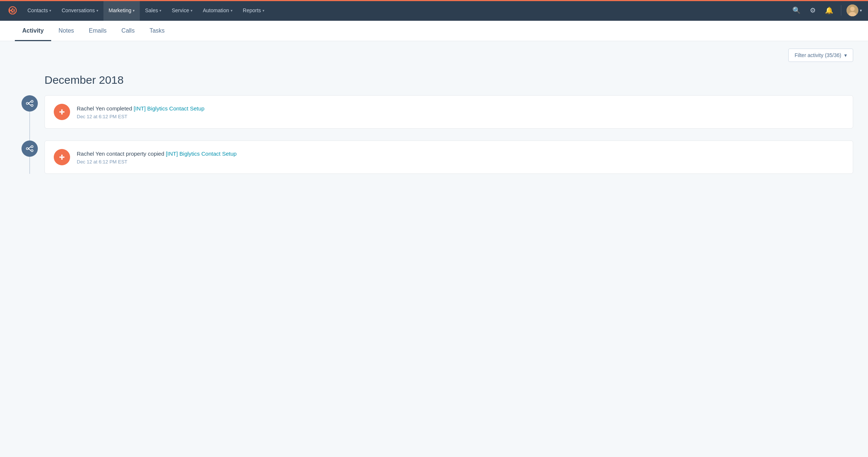 This screenshot has height=457, width=868. I want to click on top-navigation: Contacts ▾ Conversations ▾ Marketing ▾ S…, so click(434, 10).